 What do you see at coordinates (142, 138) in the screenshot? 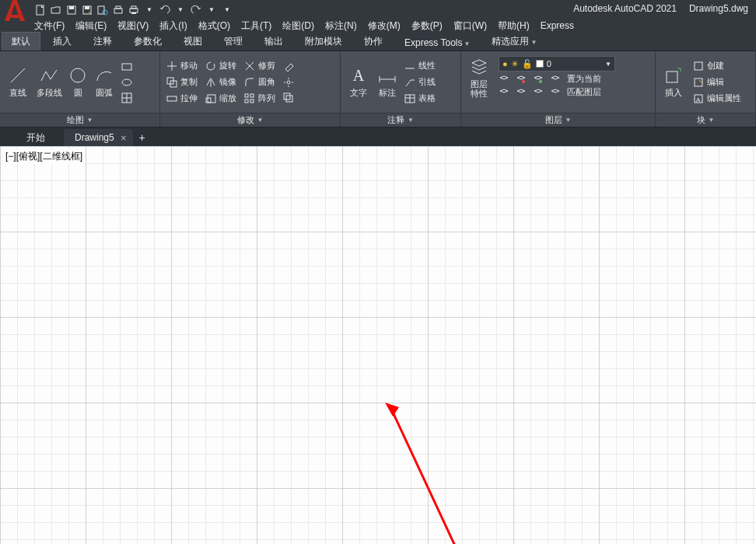
I see `add-tab-button: +` at bounding box center [142, 138].